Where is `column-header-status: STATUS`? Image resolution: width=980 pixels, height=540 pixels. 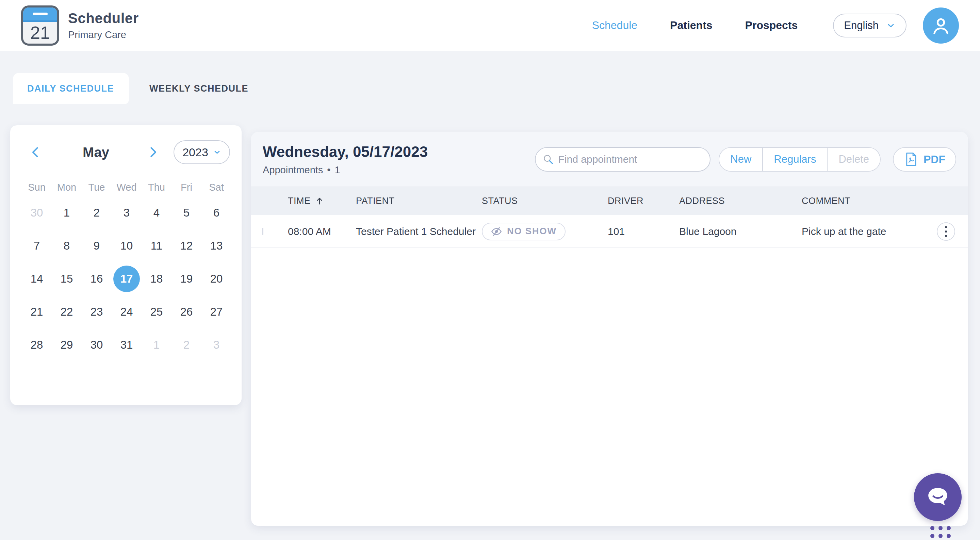 column-header-status: STATUS is located at coordinates (542, 201).